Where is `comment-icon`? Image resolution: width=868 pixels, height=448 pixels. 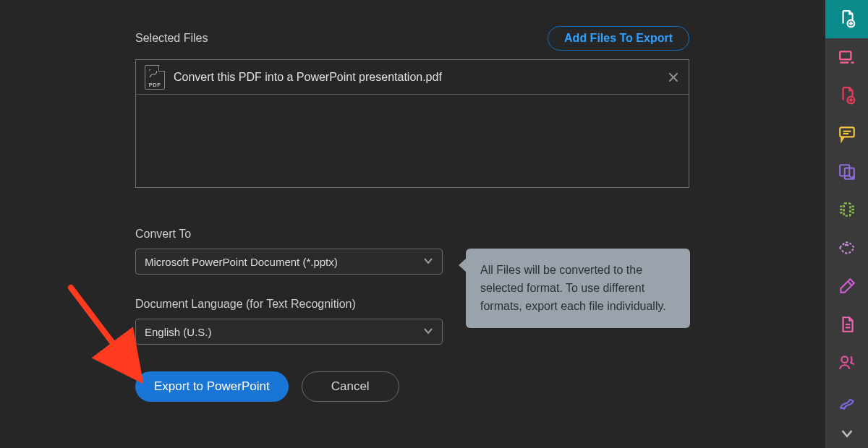 comment-icon is located at coordinates (847, 133).